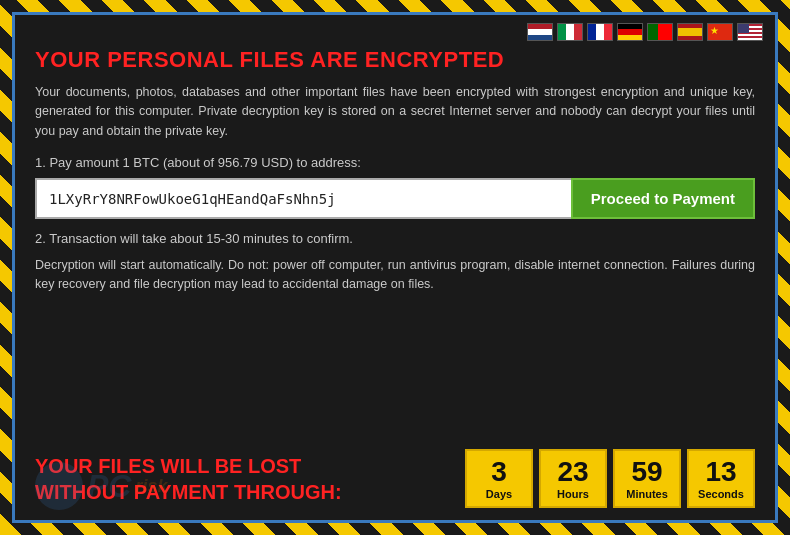 Image resolution: width=790 pixels, height=535 pixels. What do you see at coordinates (540, 32) in the screenshot?
I see `flag-nl` at bounding box center [540, 32].